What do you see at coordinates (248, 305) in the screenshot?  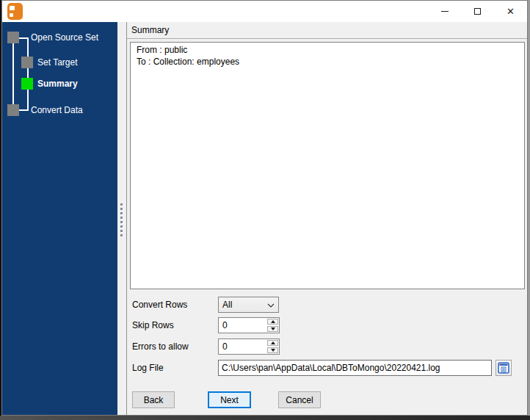 I see `convert-rows-select: All` at bounding box center [248, 305].